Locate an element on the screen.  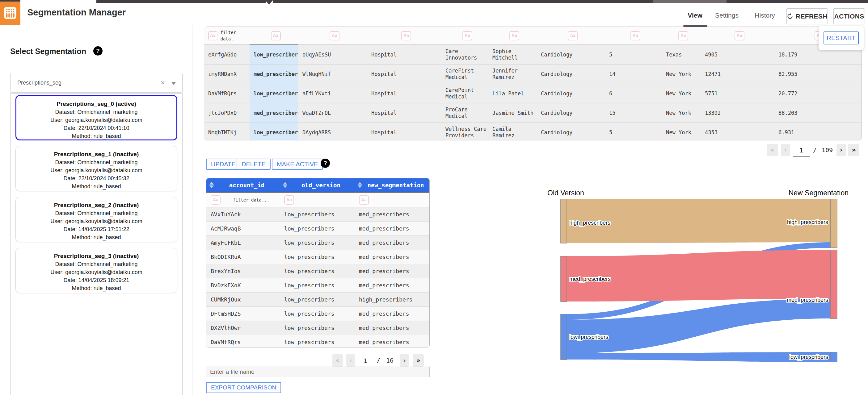
refresh-button: REFRESH is located at coordinates (807, 16).